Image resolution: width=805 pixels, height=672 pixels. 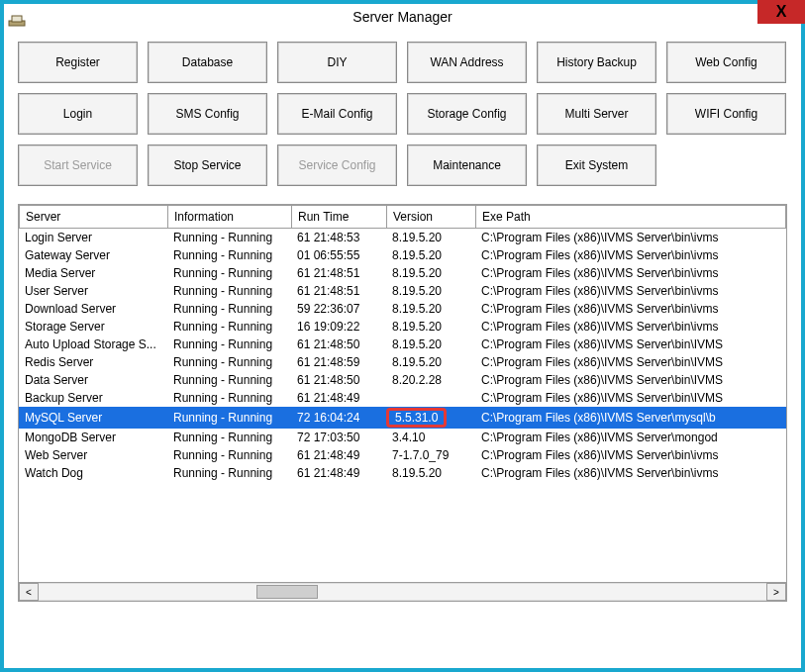 I want to click on webcfg-button: Web Config, so click(x=727, y=62).